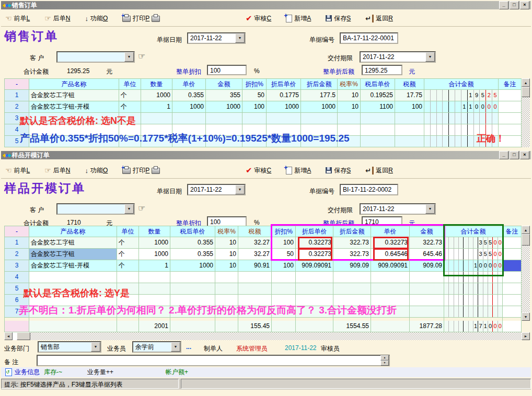  What do you see at coordinates (216, 38) in the screenshot?
I see `date-combobox: 2017-11-22 ▼` at bounding box center [216, 38].